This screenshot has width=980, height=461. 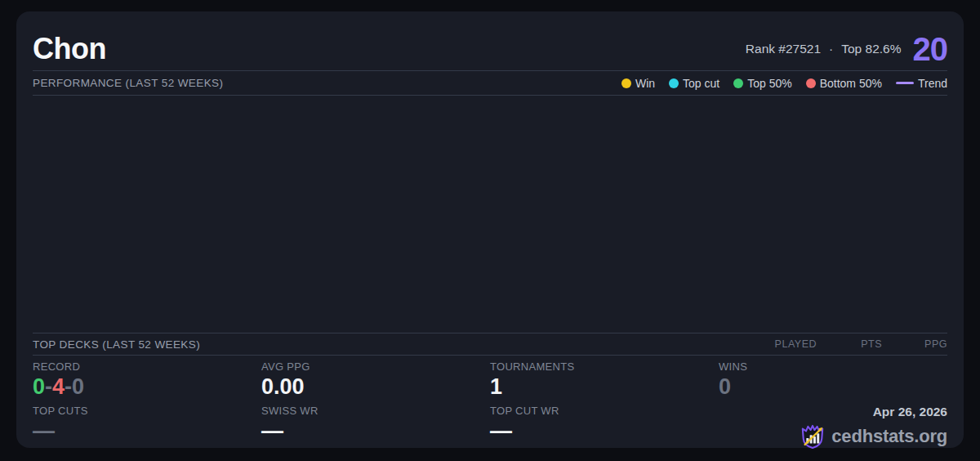 I want to click on bottom-50-dot-icon, so click(x=811, y=83).